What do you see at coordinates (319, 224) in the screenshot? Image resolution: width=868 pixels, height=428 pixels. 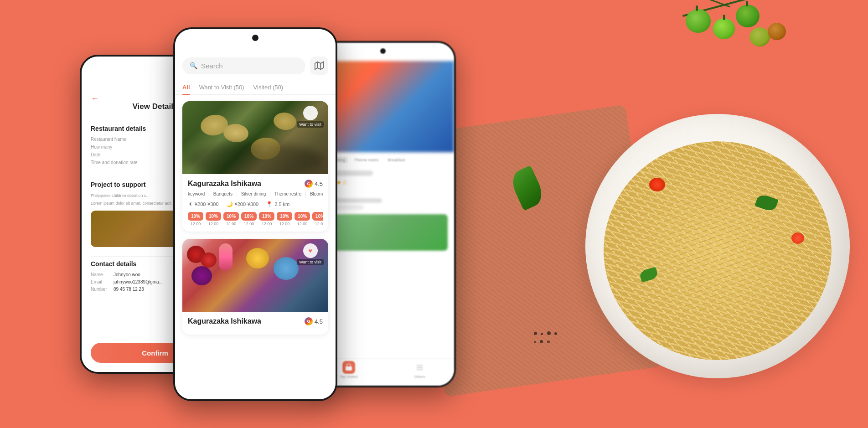 I see `discount-time-8: 12:00` at bounding box center [319, 224].